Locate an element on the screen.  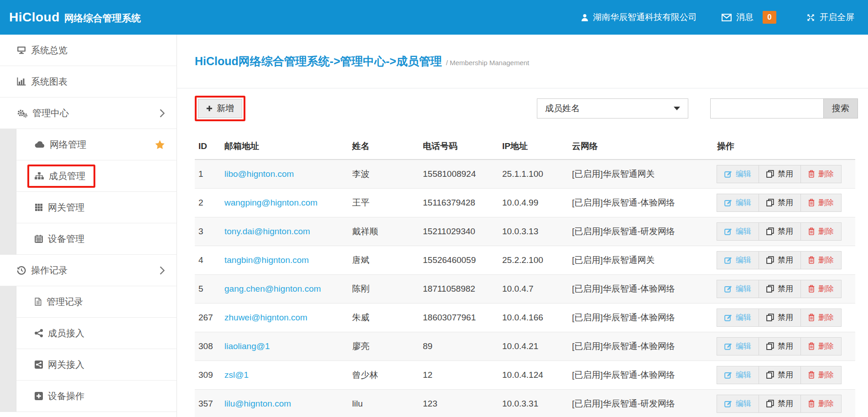
company-name: 湖南华辰智通科技有限公司 is located at coordinates (645, 17).